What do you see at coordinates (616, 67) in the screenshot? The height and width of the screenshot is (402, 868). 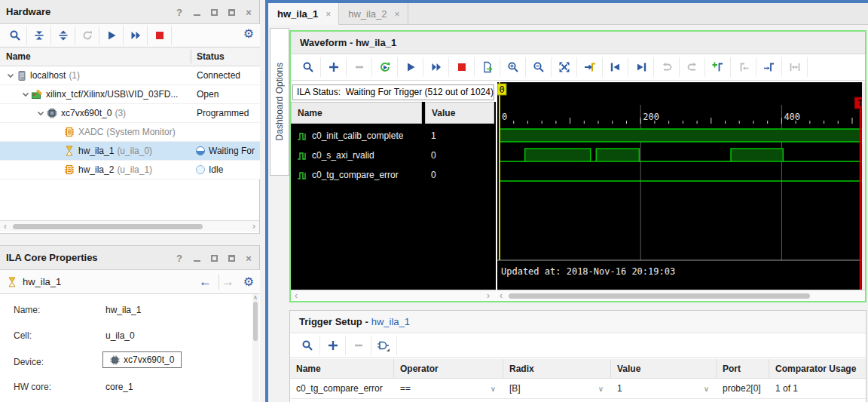 I see `goto-start-button` at bounding box center [616, 67].